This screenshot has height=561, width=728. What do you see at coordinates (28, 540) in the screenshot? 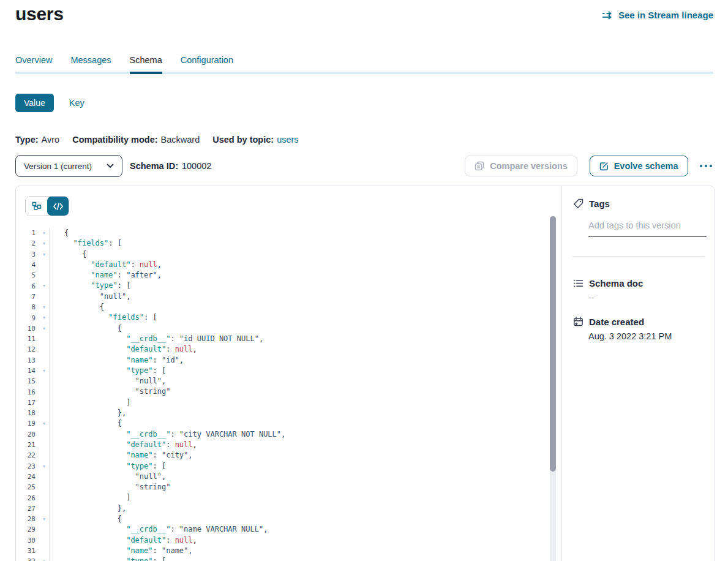
I see `line-number: 30` at bounding box center [28, 540].